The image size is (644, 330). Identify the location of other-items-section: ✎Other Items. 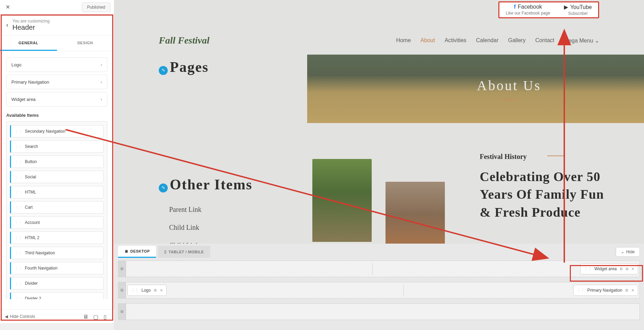
(206, 185).